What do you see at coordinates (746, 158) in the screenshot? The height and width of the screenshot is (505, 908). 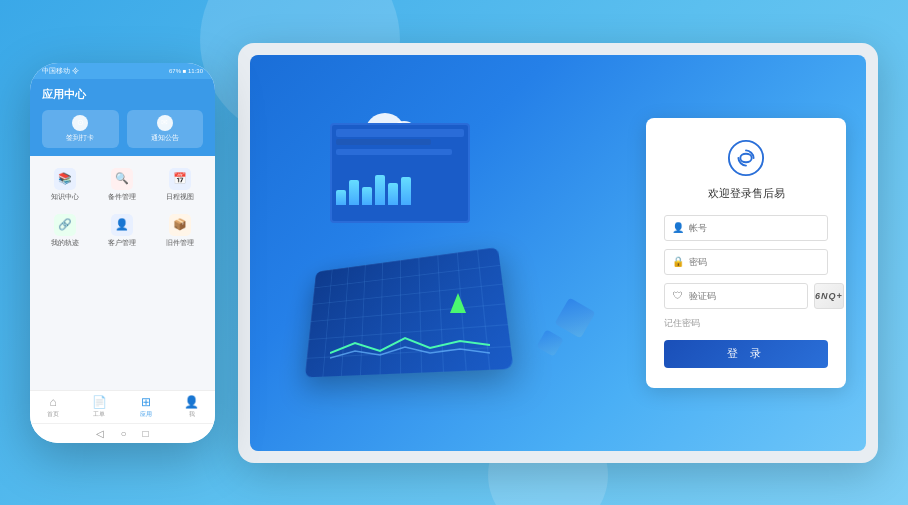 I see `login-logo` at bounding box center [746, 158].